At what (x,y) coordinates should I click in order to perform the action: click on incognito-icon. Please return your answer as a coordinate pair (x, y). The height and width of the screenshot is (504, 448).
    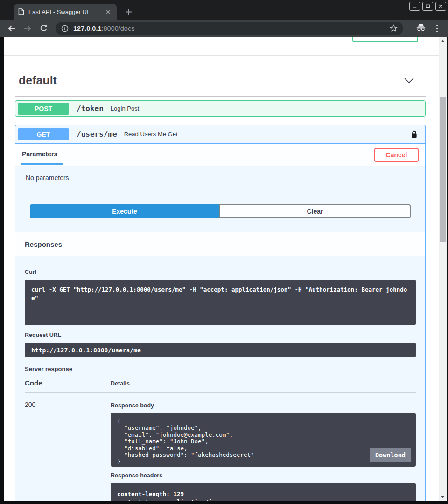
    Looking at the image, I should click on (421, 28).